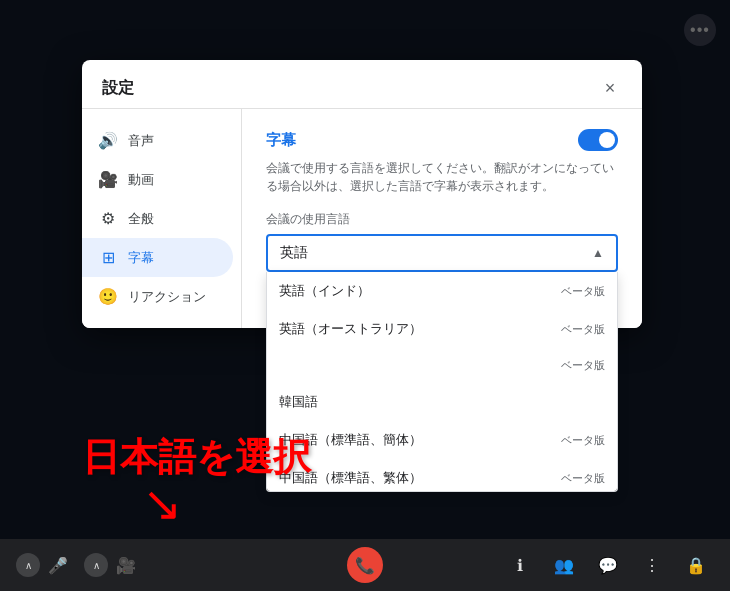  What do you see at coordinates (442, 291) in the screenshot?
I see `dropdown-item-english-india: 英語（インド） ベータ版` at bounding box center [442, 291].